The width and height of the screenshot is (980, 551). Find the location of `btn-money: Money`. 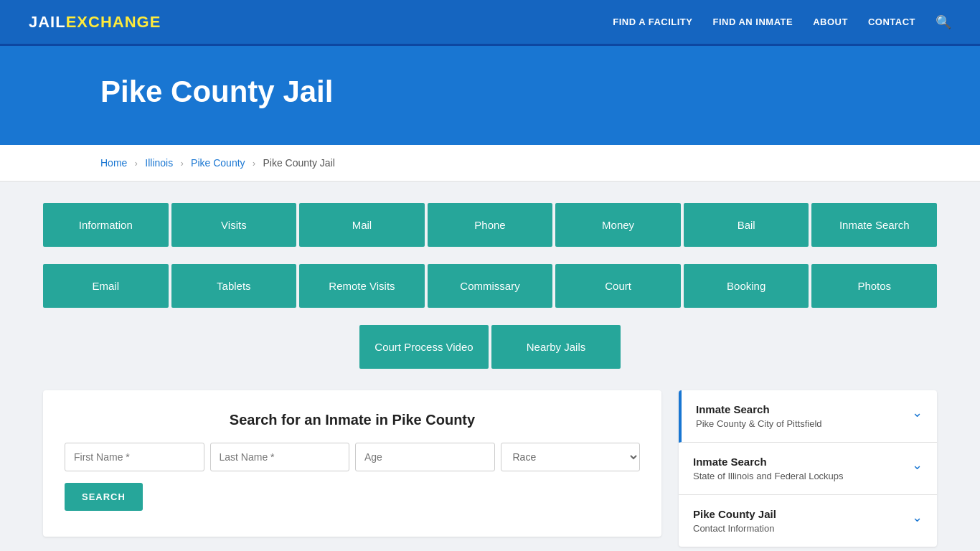

btn-money: Money is located at coordinates (618, 225).